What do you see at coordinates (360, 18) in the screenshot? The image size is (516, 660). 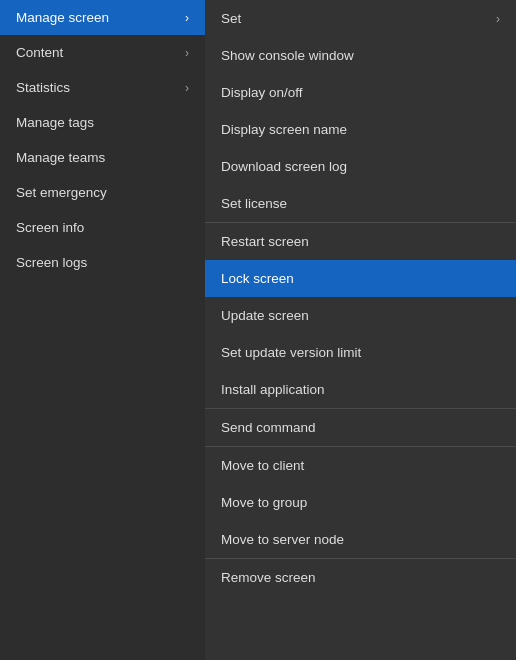 I see `right-menu-item-set: Set›` at bounding box center [360, 18].